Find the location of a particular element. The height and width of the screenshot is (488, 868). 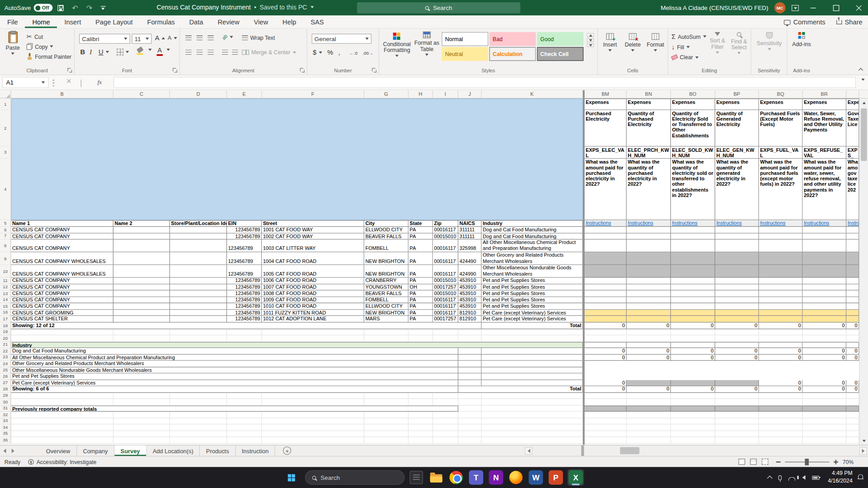

firefox-icon is located at coordinates (516, 477).